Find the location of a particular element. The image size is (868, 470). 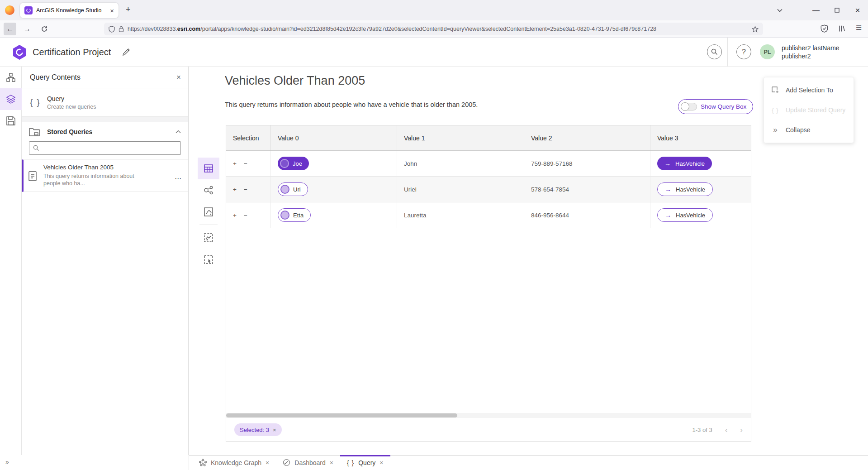

app-header: Certification Project ? PL publisher2 la… is located at coordinates (434, 52).